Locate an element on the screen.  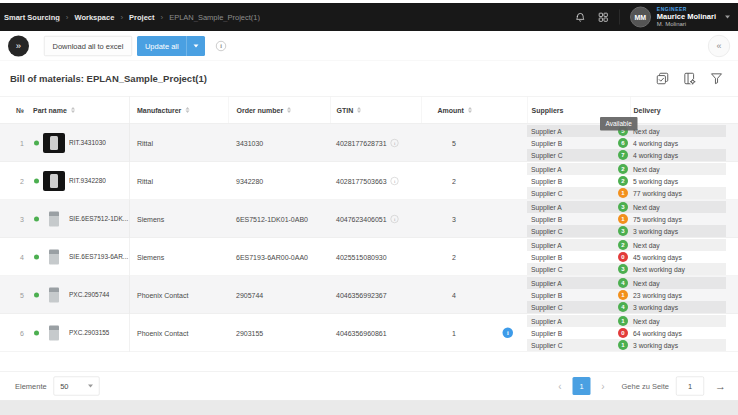
column-header-gtin: GTIN is located at coordinates (376, 110).